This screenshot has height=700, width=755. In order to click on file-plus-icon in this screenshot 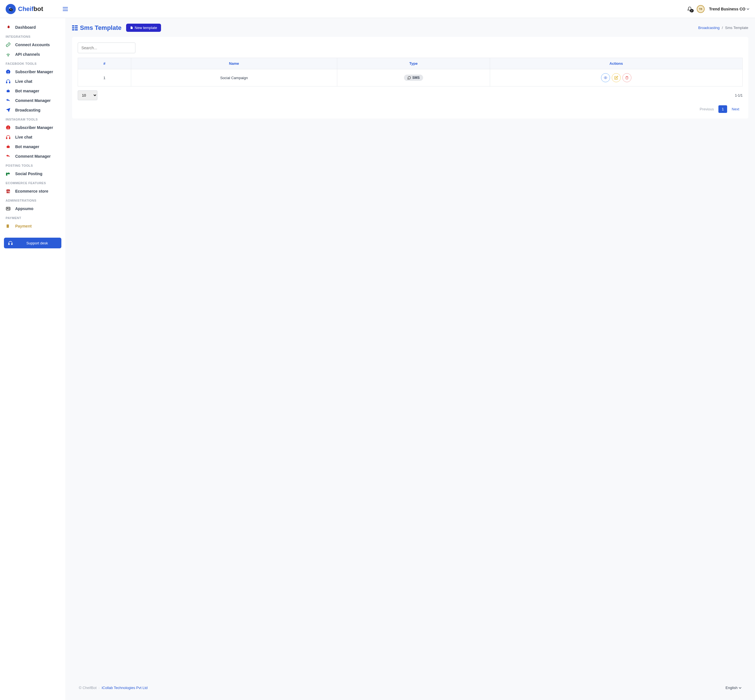, I will do `click(132, 28)`.